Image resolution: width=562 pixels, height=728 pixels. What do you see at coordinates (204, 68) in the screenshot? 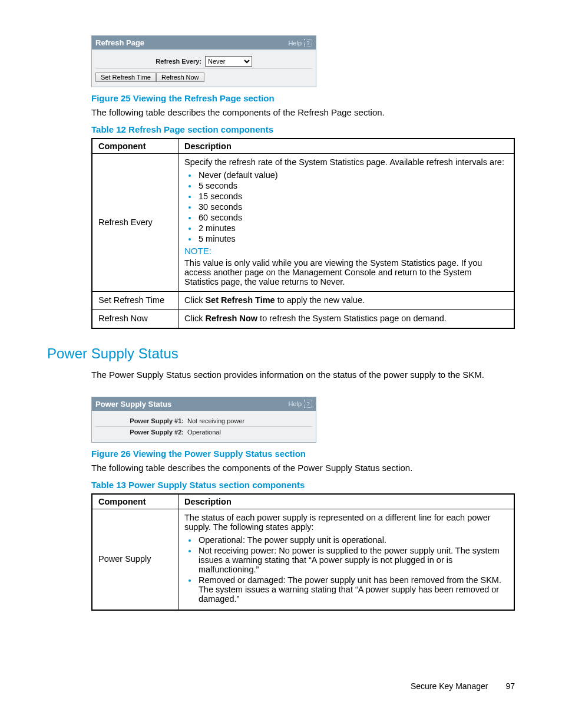
I see `panel-body: Refresh Every: Never Set Refresh Time Re…` at bounding box center [204, 68].